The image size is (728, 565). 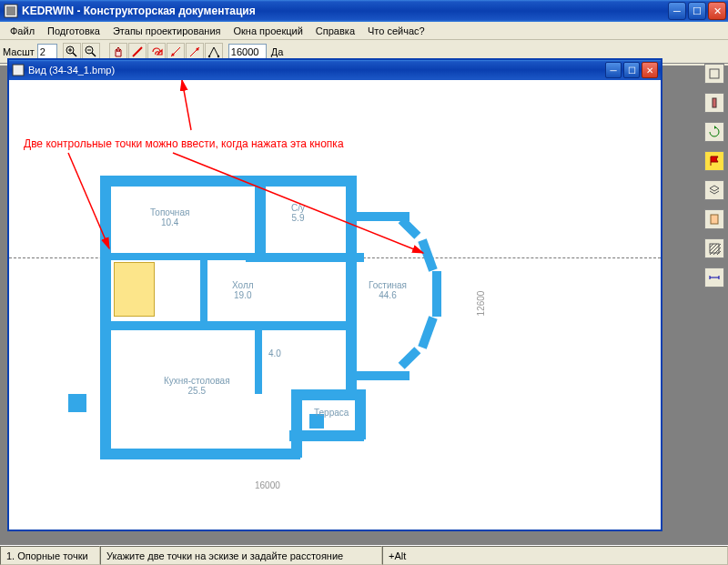 I want to click on flag-icon, so click(x=714, y=161).